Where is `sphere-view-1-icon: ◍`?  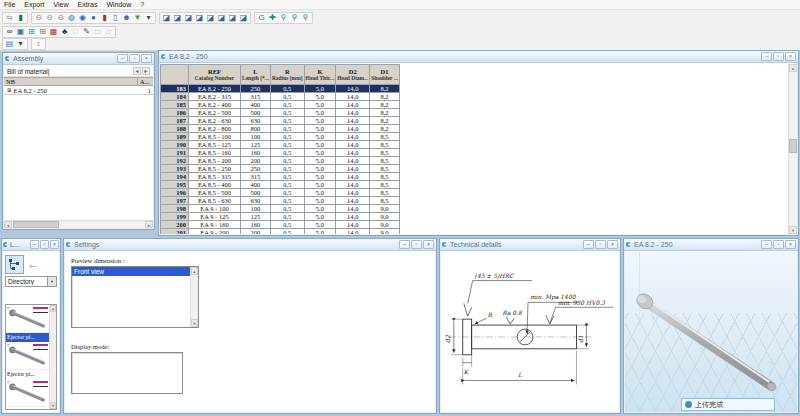
sphere-view-1-icon: ◍ is located at coordinates (72, 18).